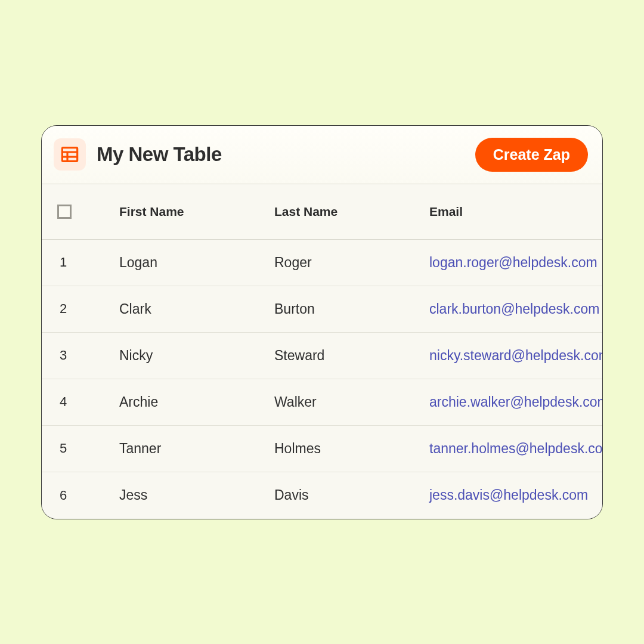 The height and width of the screenshot is (644, 644). Describe the element at coordinates (322, 402) in the screenshot. I see `table-row: 4 Archie Walker archie.walker@helpdesk.c…` at that location.